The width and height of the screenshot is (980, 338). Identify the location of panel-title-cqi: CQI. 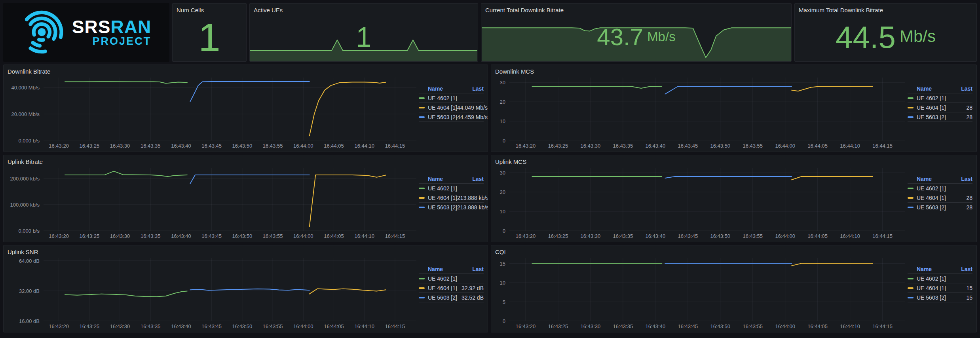
(734, 251).